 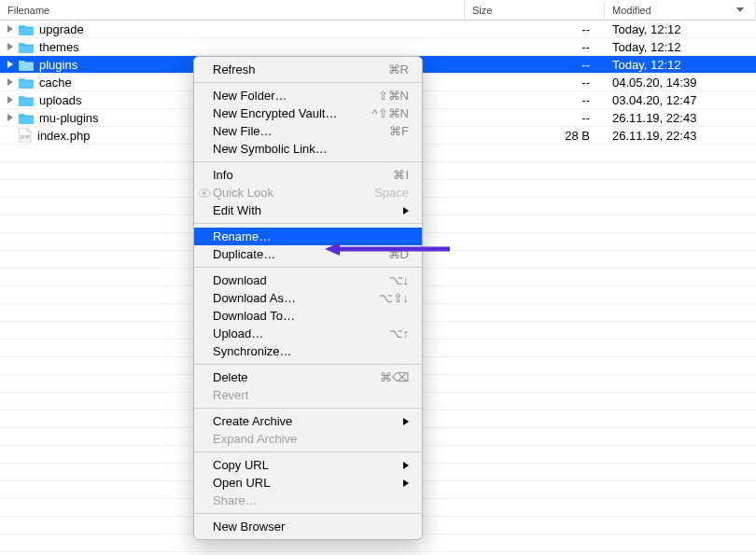 What do you see at coordinates (61, 101) in the screenshot?
I see `filename-label: uploads` at bounding box center [61, 101].